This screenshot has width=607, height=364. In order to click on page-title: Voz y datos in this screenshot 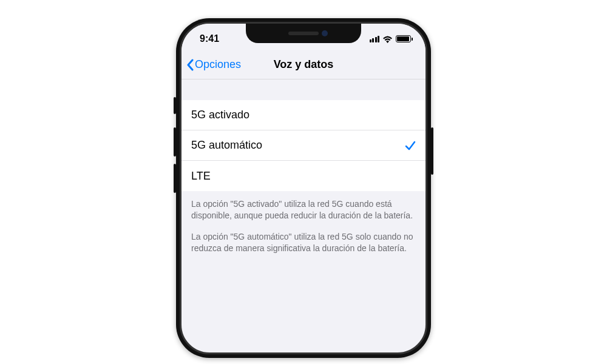, I will do `click(304, 64)`.